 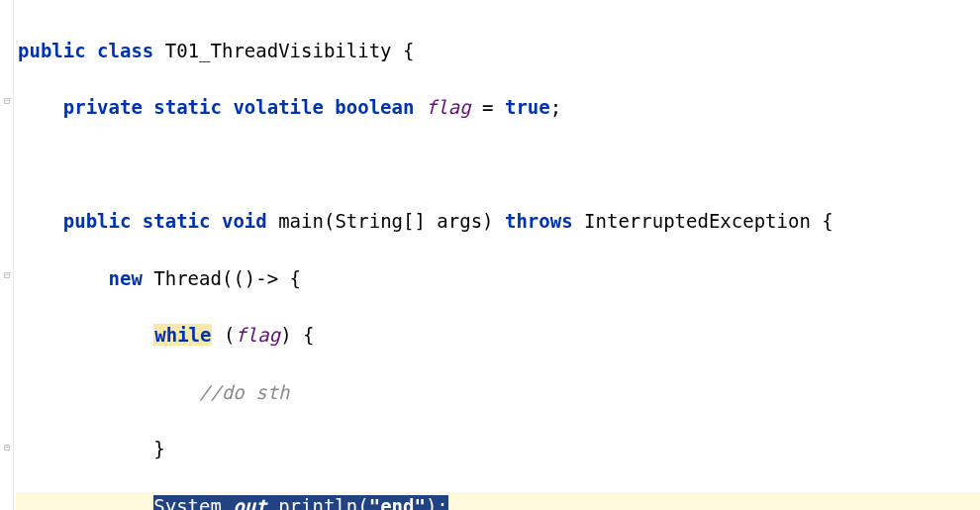 I want to click on code-line: new Thread(()-> {, so click(x=498, y=279).